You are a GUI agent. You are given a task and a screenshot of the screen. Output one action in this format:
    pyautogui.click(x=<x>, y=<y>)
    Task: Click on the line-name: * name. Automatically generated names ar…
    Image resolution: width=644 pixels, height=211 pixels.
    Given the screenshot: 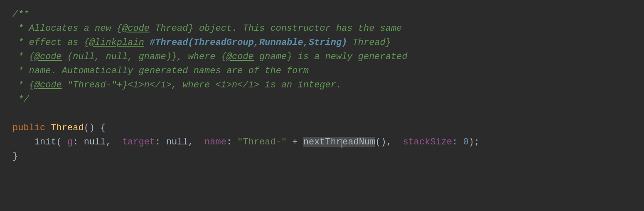 What is the action you would take?
    pyautogui.click(x=322, y=71)
    